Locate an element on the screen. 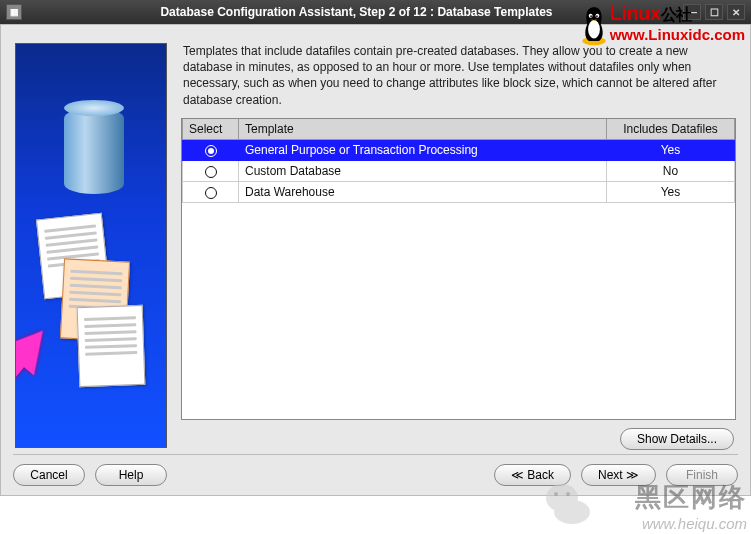  chevron-left-icon: ≪ is located at coordinates (518, 475).